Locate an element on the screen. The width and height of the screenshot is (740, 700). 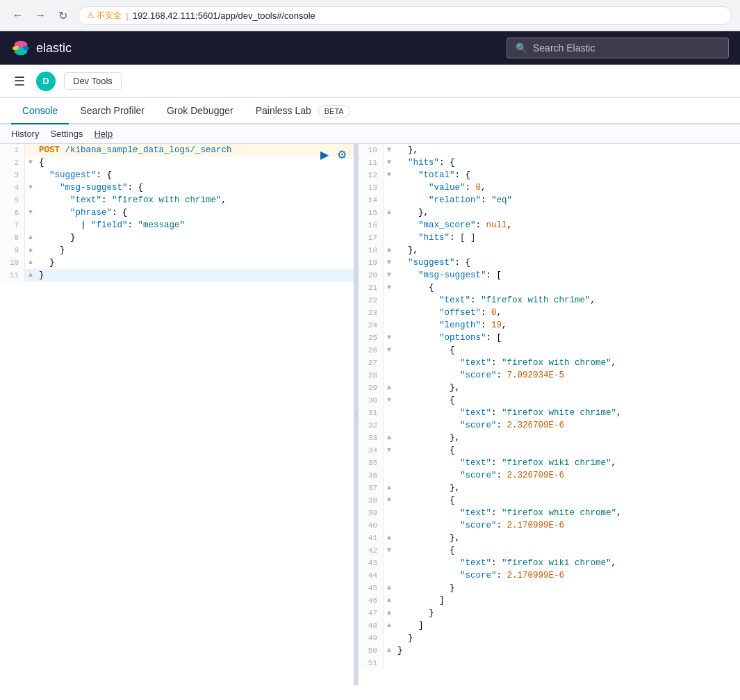
tab-nav: Console Search Profiler Grok Debugger Pa… is located at coordinates (370, 111).